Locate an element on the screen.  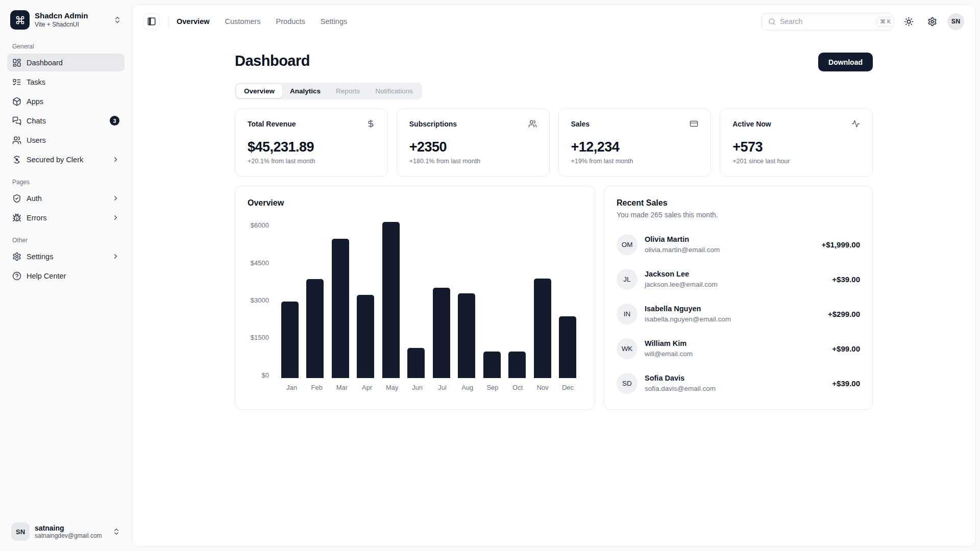
y-tick: $4500 is located at coordinates (260, 262).